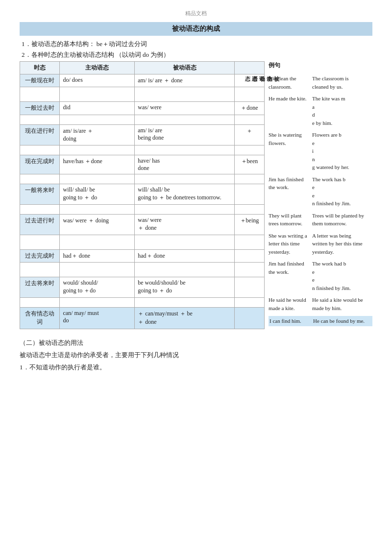  I want to click on ex-passive-future: Trees will be planted by them tomorrow., so click(339, 219).